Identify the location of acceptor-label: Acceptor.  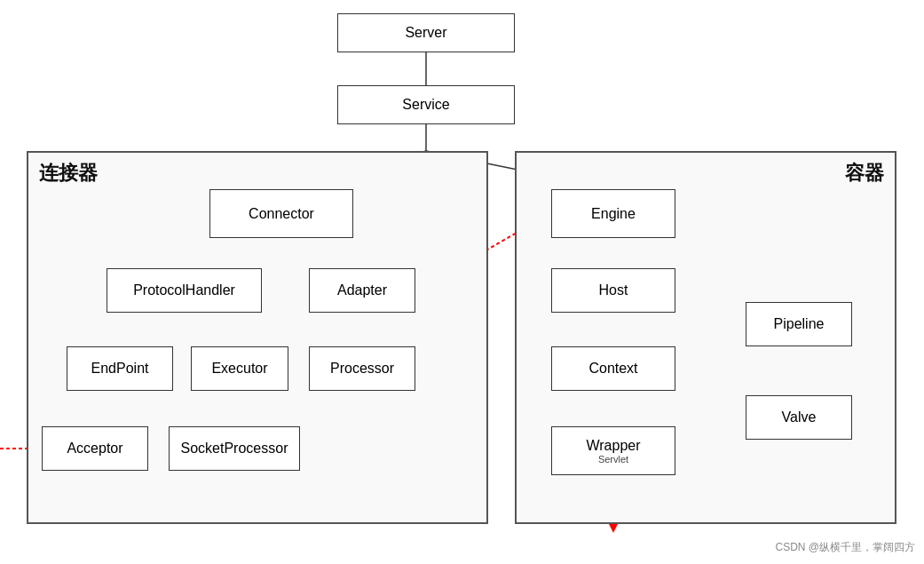
(94, 449).